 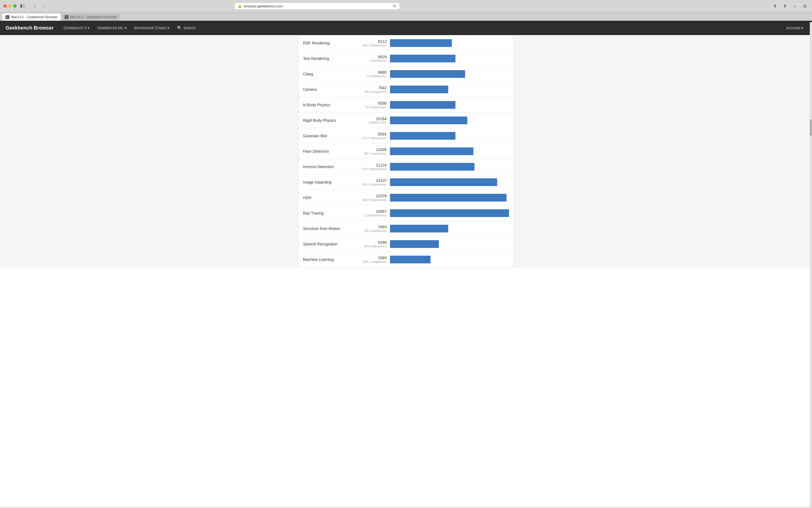 What do you see at coordinates (370, 73) in the screenshot?
I see `bench-score: 9880` at bounding box center [370, 73].